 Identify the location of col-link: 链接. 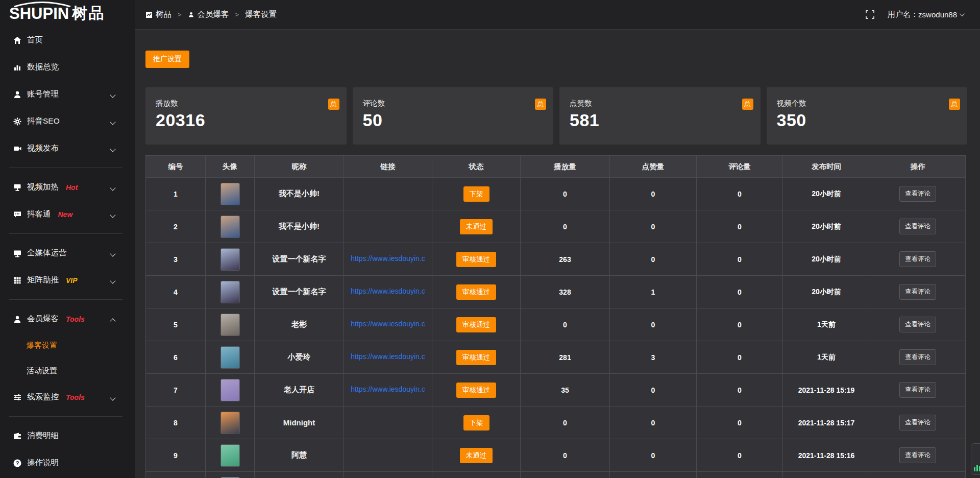
(388, 166).